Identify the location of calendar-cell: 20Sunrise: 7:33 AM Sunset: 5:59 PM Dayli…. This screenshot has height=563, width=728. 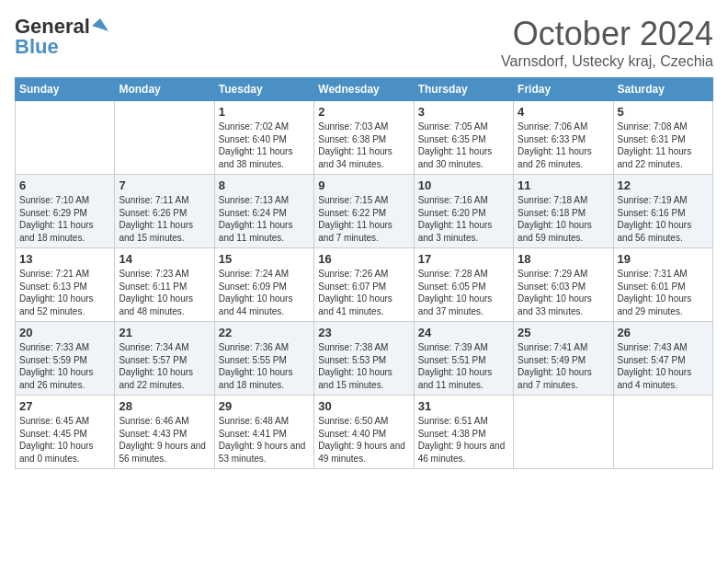
(65, 359).